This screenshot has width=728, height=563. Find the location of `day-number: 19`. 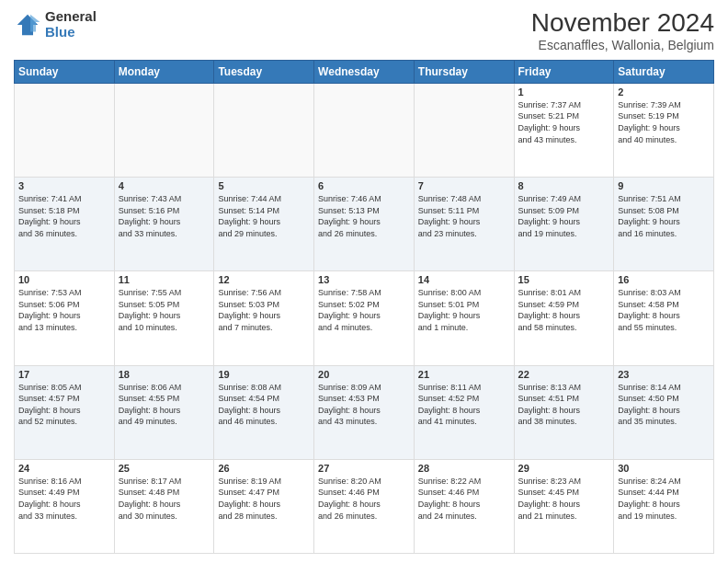

day-number: 19 is located at coordinates (264, 374).